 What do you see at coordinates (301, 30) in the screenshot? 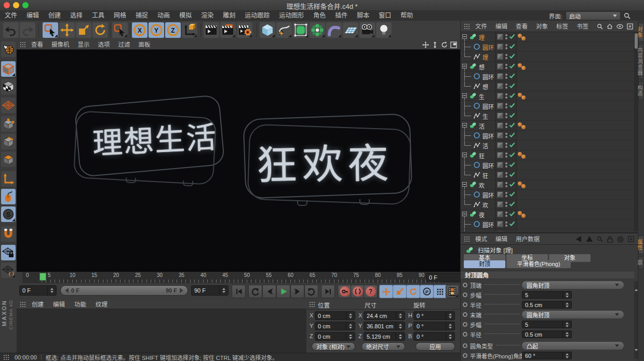
I see `subdivision-surface-button` at bounding box center [301, 30].